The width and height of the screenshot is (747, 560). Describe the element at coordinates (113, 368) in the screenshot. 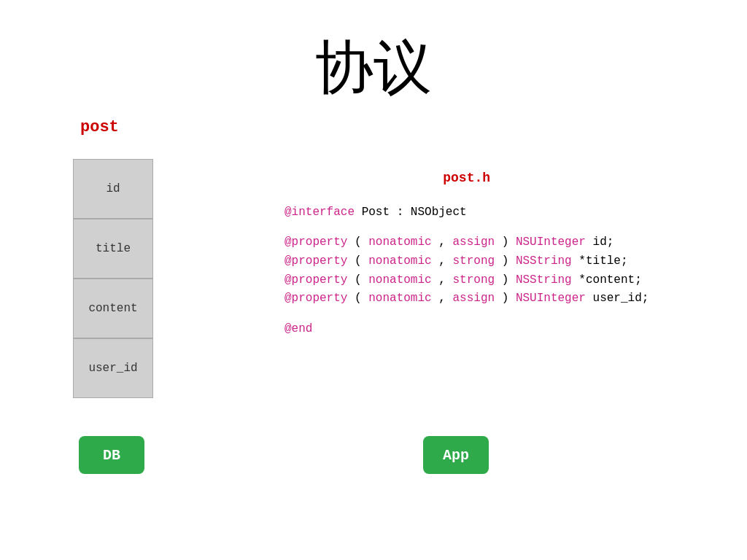

I see `field-user-id: user_id` at that location.